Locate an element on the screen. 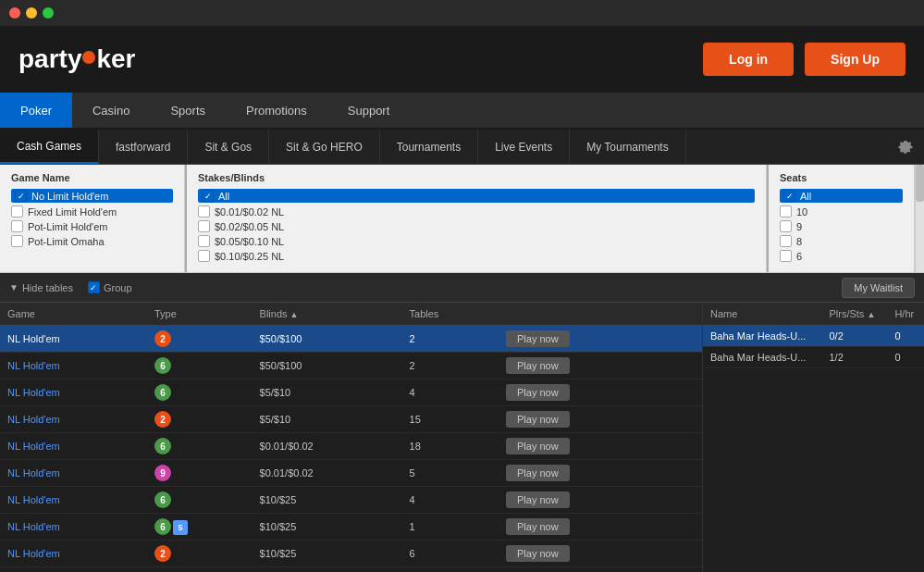  table-row: NL Hold'em 9 $0.01/$0.02 5 Play now is located at coordinates (351, 474).